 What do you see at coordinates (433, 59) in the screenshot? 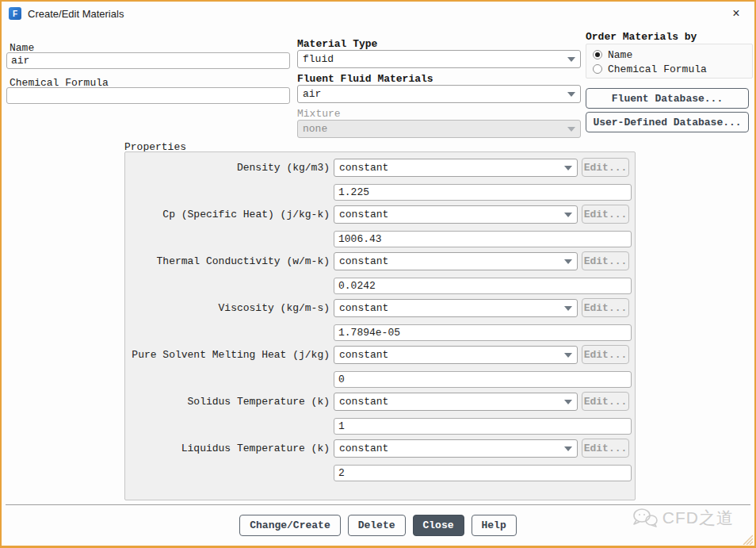
I see `material-type-value: fluid` at bounding box center [433, 59].